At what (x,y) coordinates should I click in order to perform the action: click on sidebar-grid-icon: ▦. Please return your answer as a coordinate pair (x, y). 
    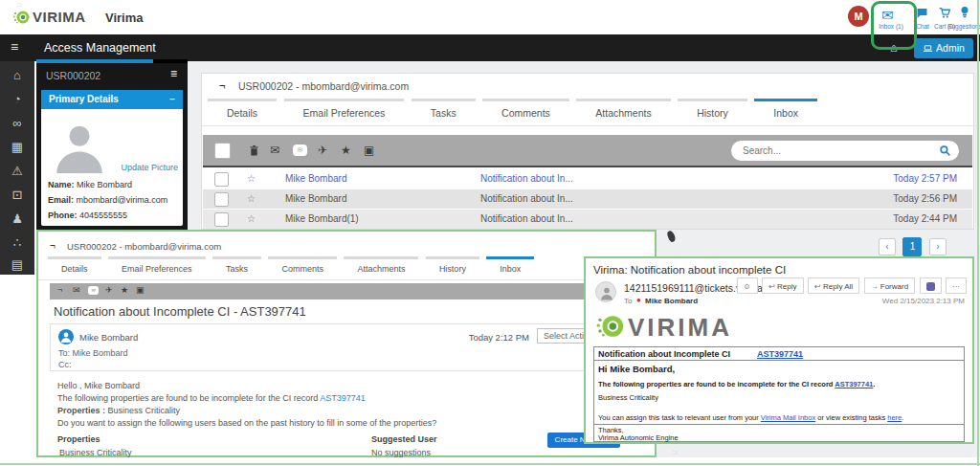
    Looking at the image, I should click on (17, 147).